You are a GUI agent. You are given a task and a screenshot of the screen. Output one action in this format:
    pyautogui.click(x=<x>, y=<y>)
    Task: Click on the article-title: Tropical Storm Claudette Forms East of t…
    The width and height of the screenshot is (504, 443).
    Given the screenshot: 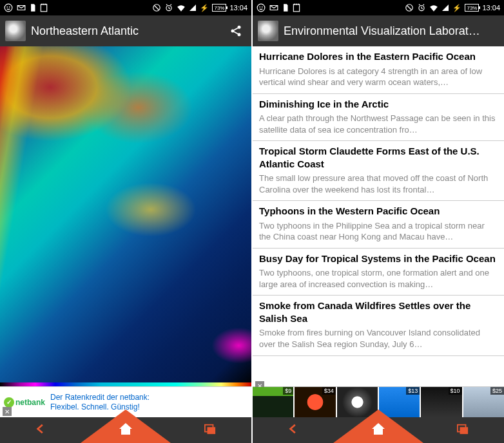 What is the action you would take?
    pyautogui.click(x=378, y=157)
    